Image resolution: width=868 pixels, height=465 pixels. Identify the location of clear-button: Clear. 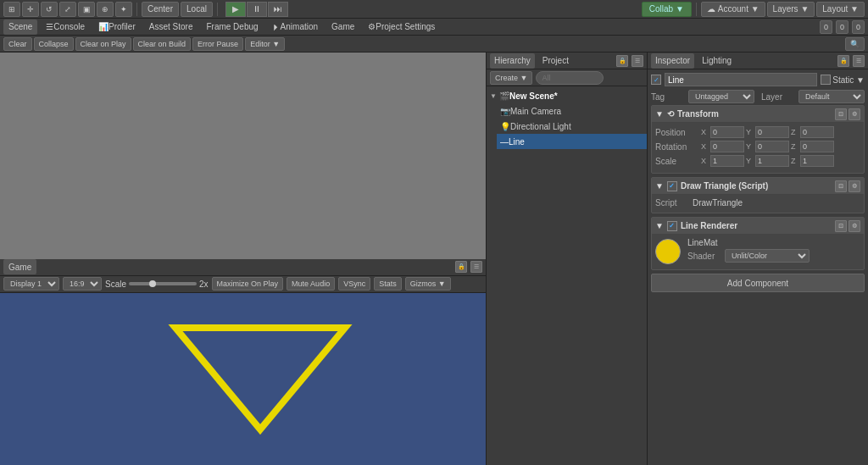
(18, 44).